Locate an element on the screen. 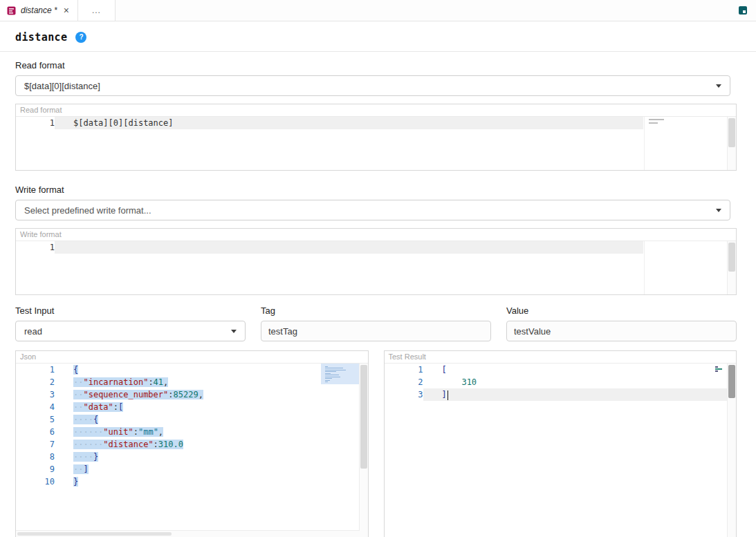  read-format-label: Read format is located at coordinates (376, 66).